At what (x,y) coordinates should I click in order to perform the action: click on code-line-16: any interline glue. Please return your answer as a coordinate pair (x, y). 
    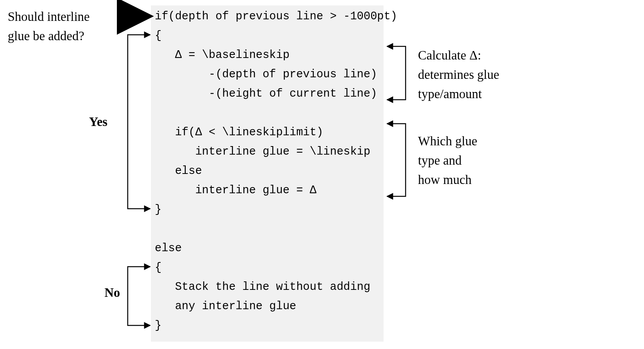
    Looking at the image, I should click on (225, 306).